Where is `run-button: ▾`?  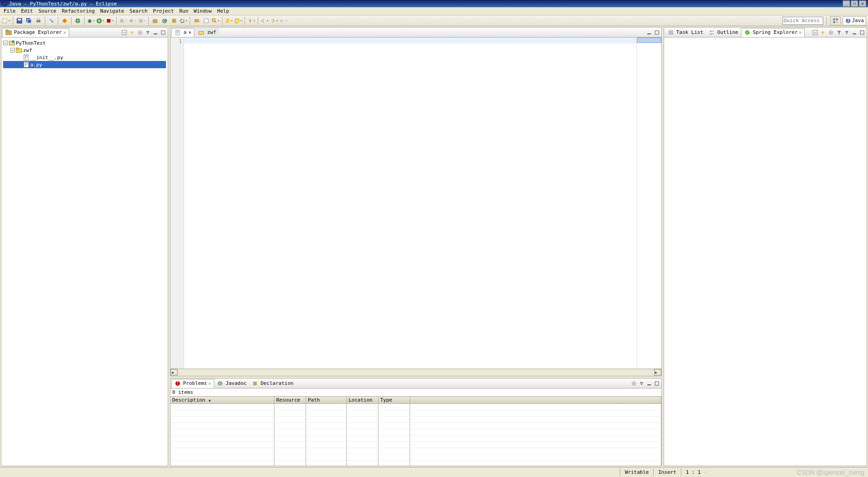 run-button: ▾ is located at coordinates (100, 21).